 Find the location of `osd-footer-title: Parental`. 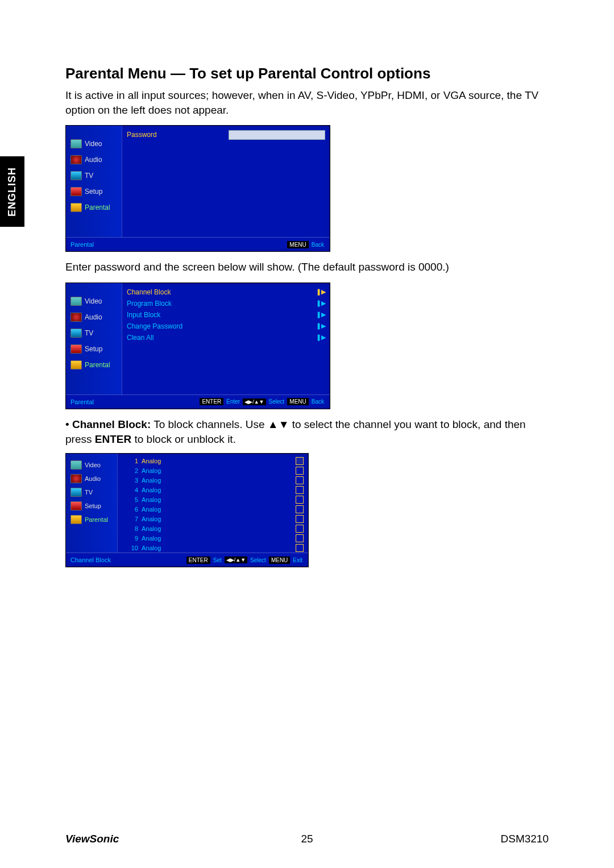

osd-footer-title: Parental is located at coordinates (135, 402).